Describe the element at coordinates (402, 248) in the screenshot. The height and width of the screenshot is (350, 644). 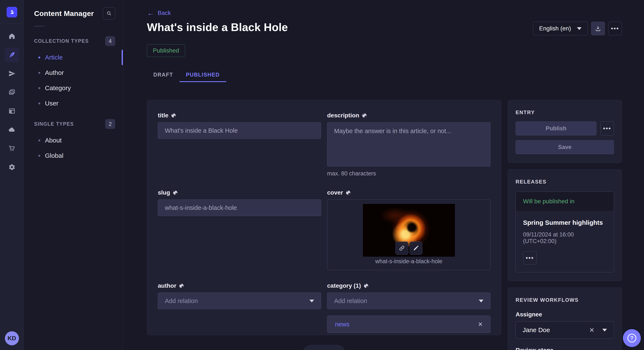
I see `copy-link-button` at that location.